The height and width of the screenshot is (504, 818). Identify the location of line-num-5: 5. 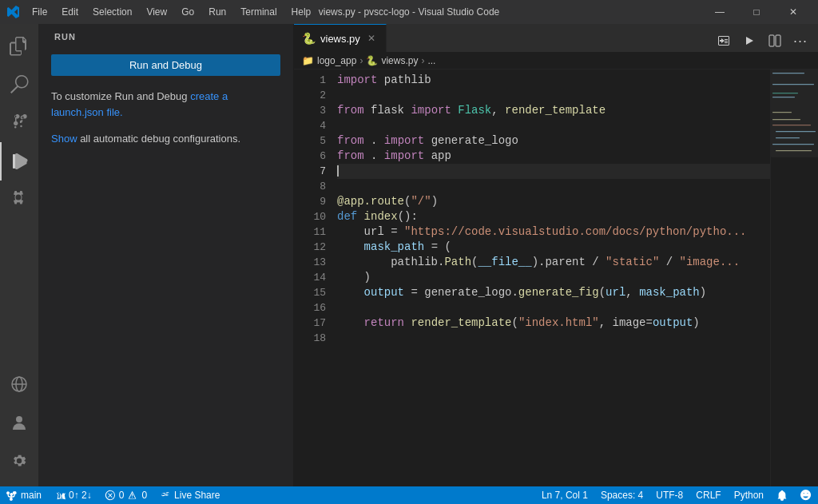
(310, 141).